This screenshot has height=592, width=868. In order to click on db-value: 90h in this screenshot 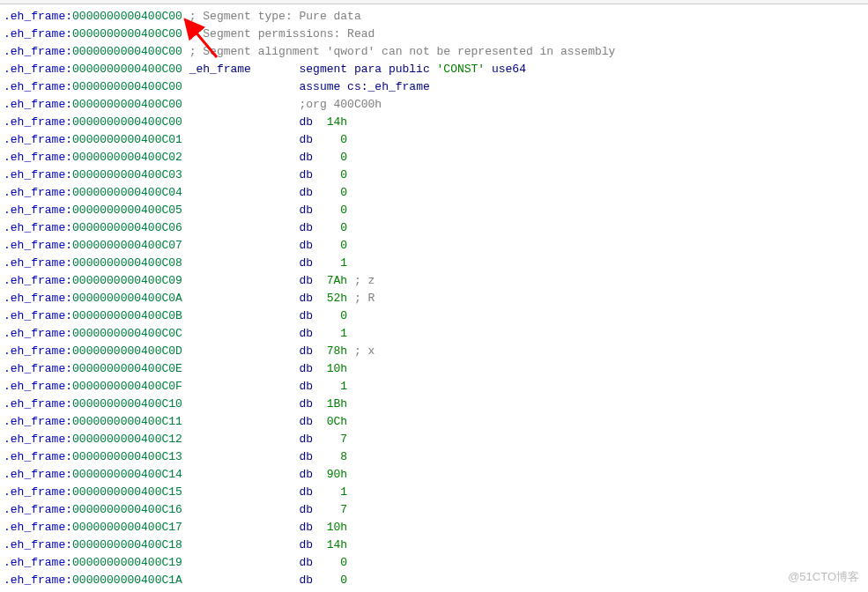, I will do `click(330, 474)`.